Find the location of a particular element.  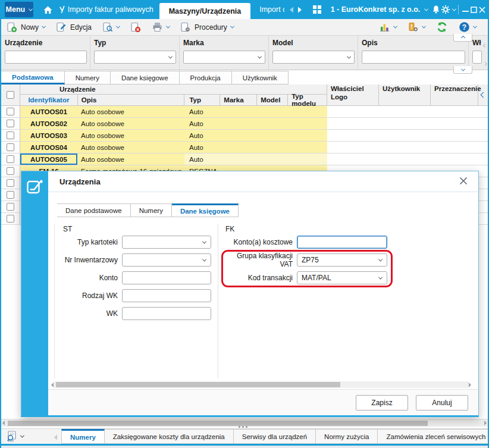

column-header-owner-logo: Właściciel Logo is located at coordinates (353, 95).